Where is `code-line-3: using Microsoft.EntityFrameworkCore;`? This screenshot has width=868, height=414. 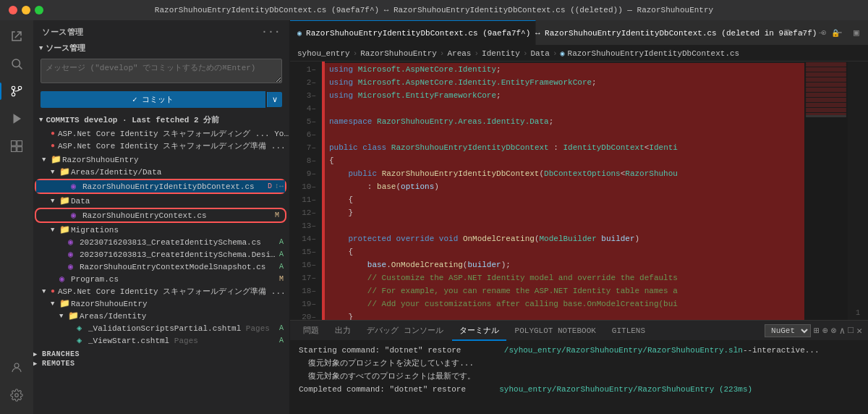
code-line-3: using Microsoft.EntityFrameworkCore; is located at coordinates (564, 96).